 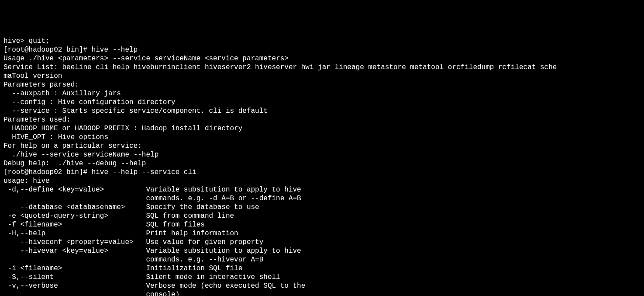 I want to click on terminal-line: HADOOP_HOME or HADOOP_PREFIX : Hadoop in…, so click(x=322, y=129).